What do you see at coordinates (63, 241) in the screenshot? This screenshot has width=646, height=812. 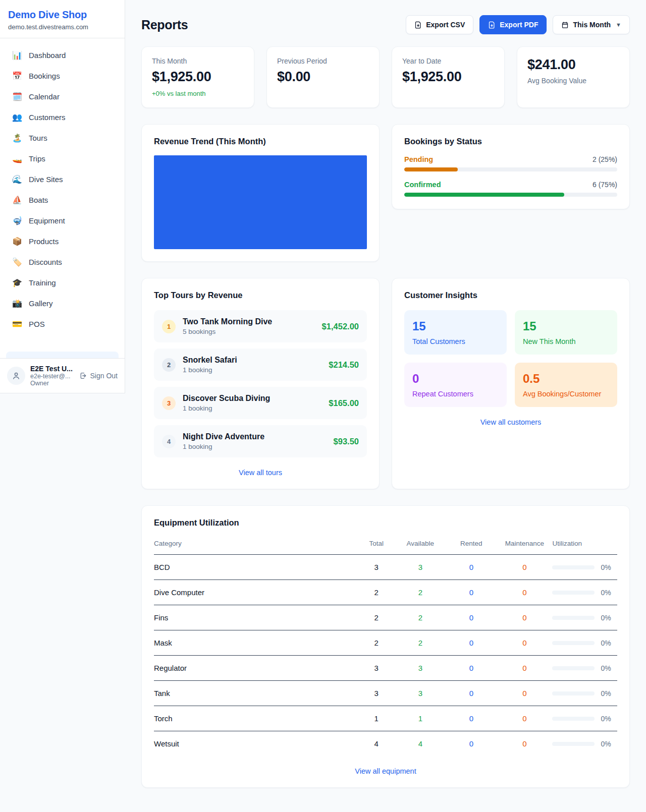 I see `sidebar-item-products: 📦Products` at bounding box center [63, 241].